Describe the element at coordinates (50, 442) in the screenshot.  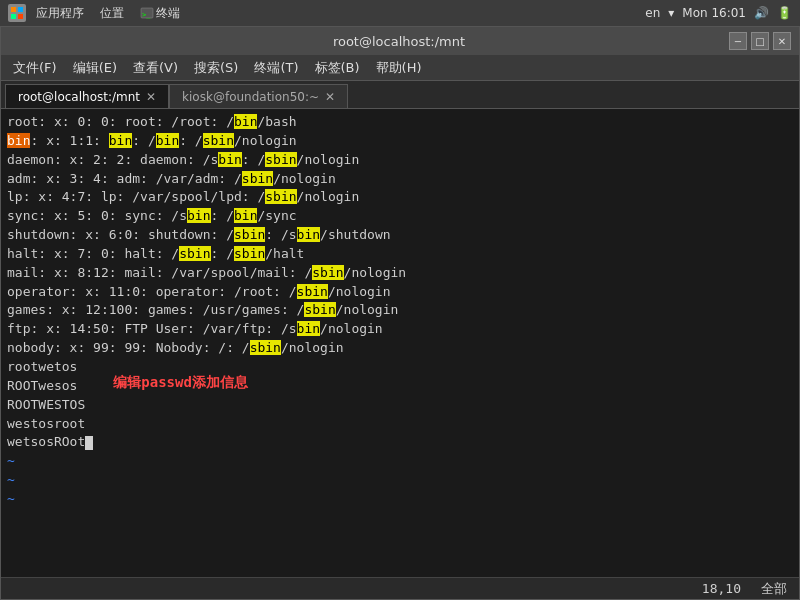
I see `line-18: wetsosROot` at that location.